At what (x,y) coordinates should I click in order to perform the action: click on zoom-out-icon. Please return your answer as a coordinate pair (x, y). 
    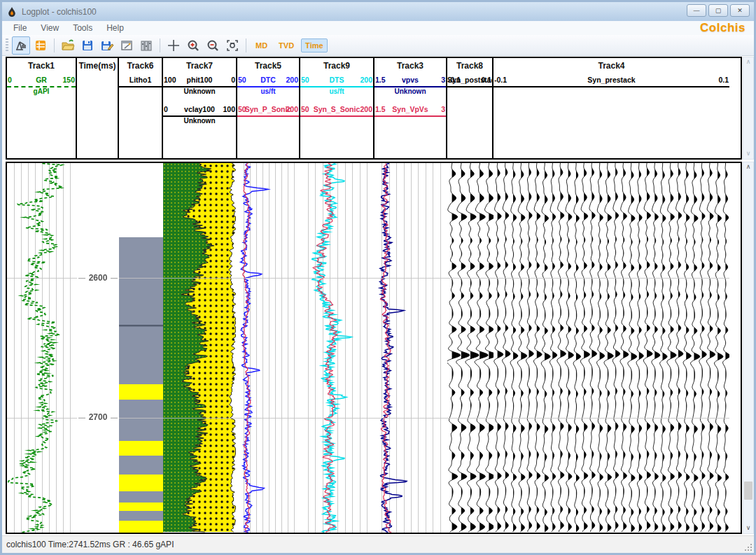
    Looking at the image, I should click on (213, 45).